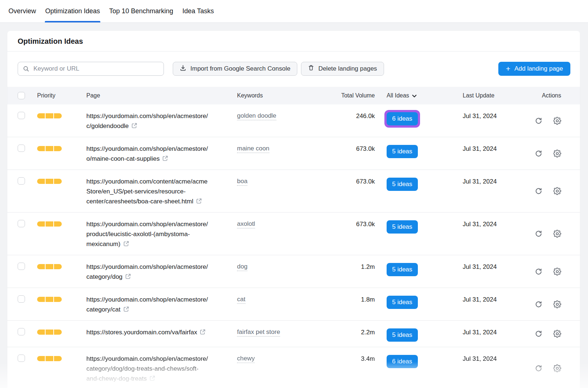 Image resolution: width=588 pixels, height=388 pixels. Describe the element at coordinates (241, 300) in the screenshot. I see `keyword-link: cat` at that location.